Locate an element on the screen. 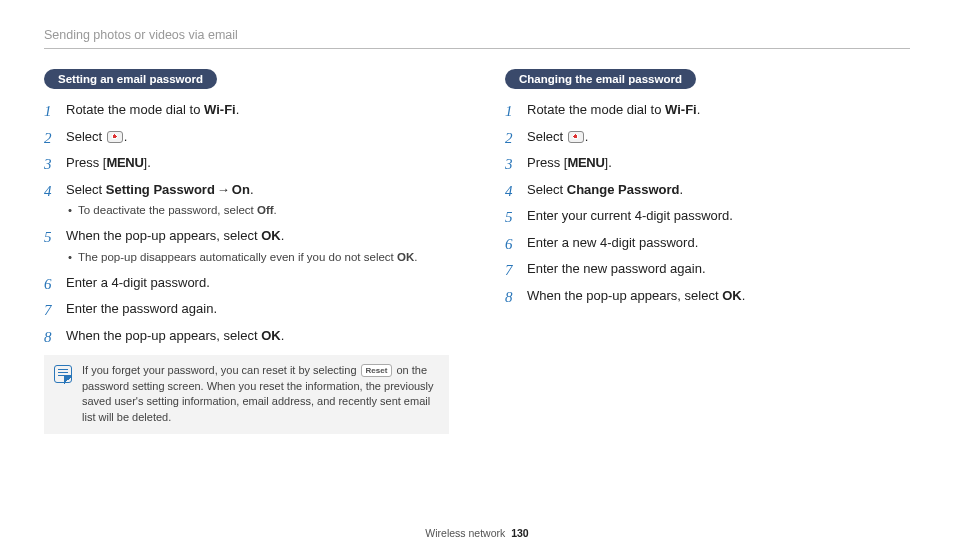  text: If you forget your password, you can res… is located at coordinates (221, 370).